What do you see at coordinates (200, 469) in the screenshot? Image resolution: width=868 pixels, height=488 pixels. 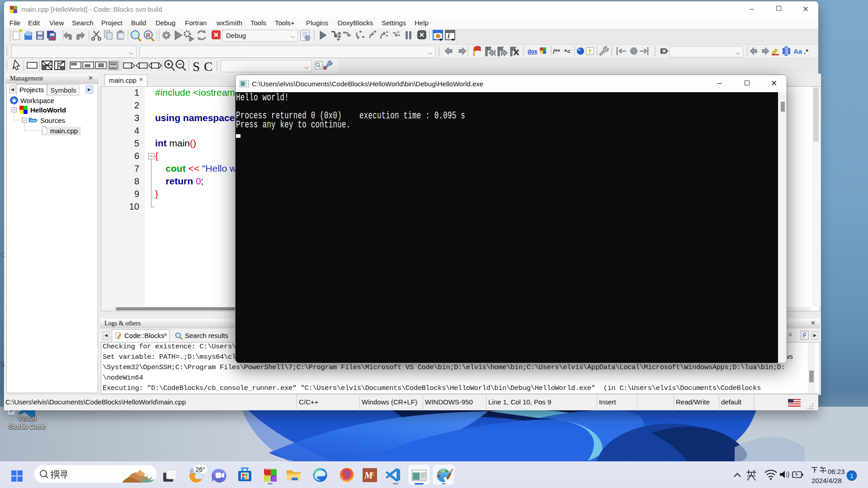 I see `svg-text: 26°` at bounding box center [200, 469].